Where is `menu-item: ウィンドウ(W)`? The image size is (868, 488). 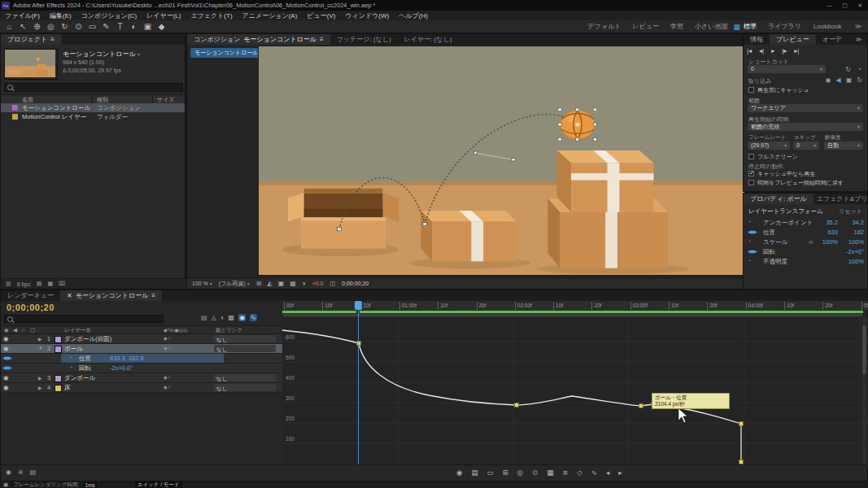
menu-item: ウィンドウ(W) is located at coordinates (367, 16).